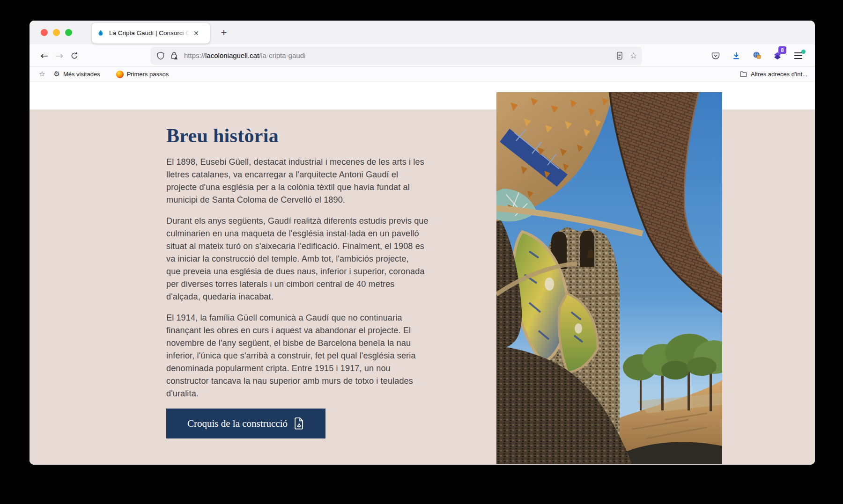 This screenshot has height=504, width=843. What do you see at coordinates (56, 33) in the screenshot?
I see `traffic-lights` at bounding box center [56, 33].